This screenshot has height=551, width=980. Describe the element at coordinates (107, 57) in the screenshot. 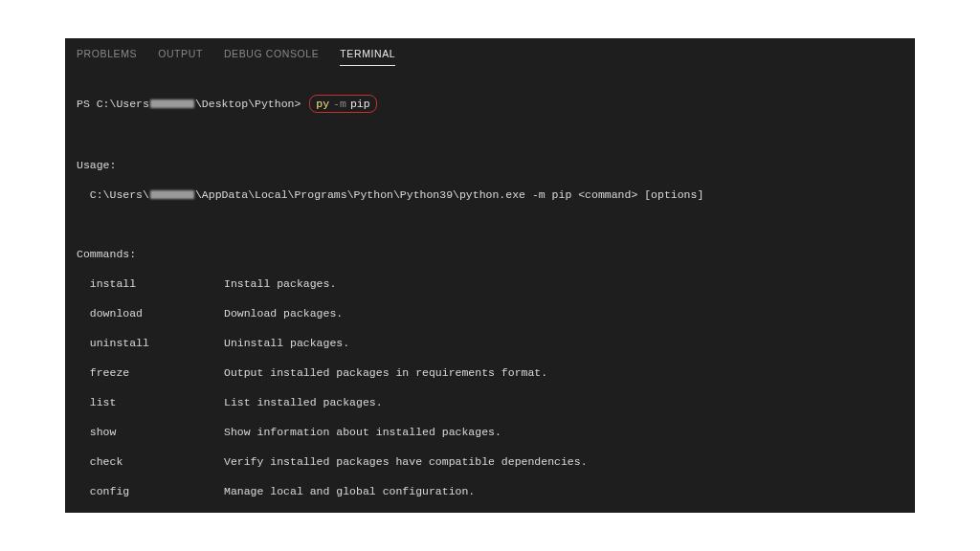

I see `tab-problems: PROBLEMS` at that location.